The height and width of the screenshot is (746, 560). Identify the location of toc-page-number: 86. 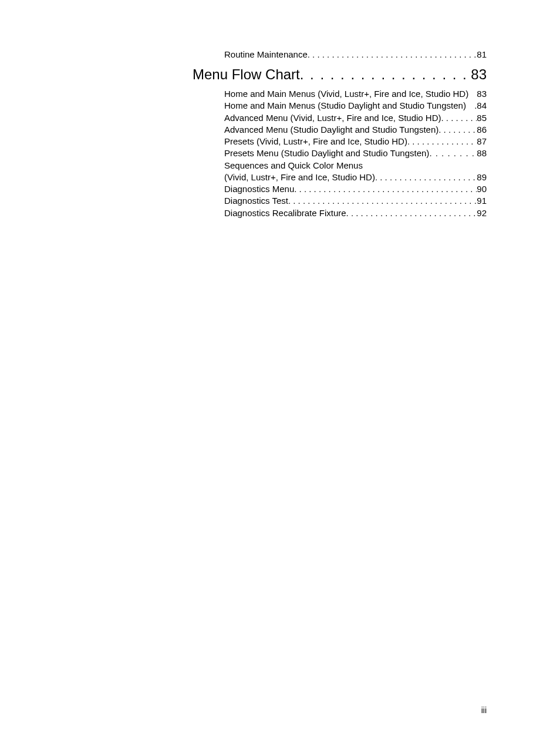
(481, 130).